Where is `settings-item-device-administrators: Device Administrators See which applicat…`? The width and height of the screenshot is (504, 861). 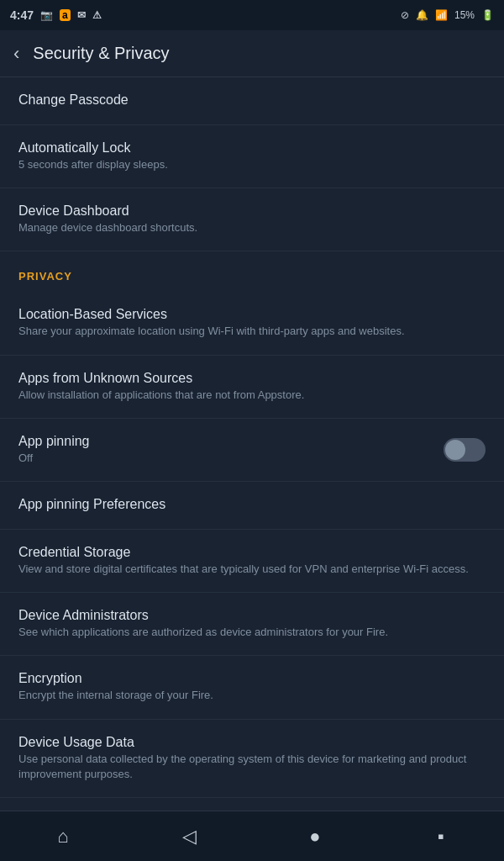 settings-item-device-administrators: Device Administrators See which applicat… is located at coordinates (252, 624).